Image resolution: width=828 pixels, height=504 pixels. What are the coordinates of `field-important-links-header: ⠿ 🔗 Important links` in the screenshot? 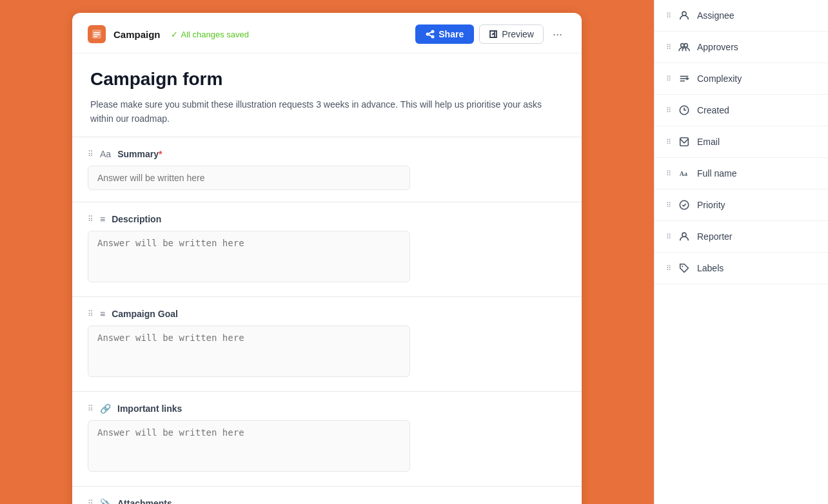 It's located at (327, 409).